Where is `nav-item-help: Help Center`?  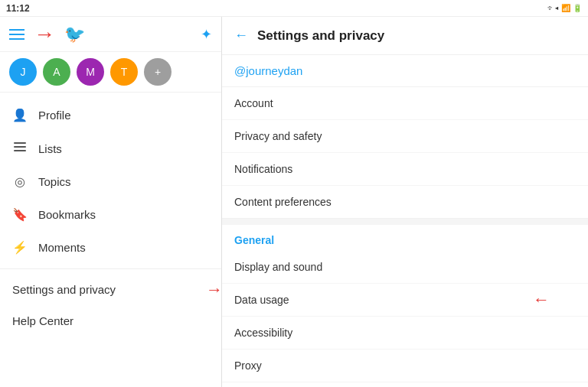 nav-item-help: Help Center is located at coordinates (110, 321).